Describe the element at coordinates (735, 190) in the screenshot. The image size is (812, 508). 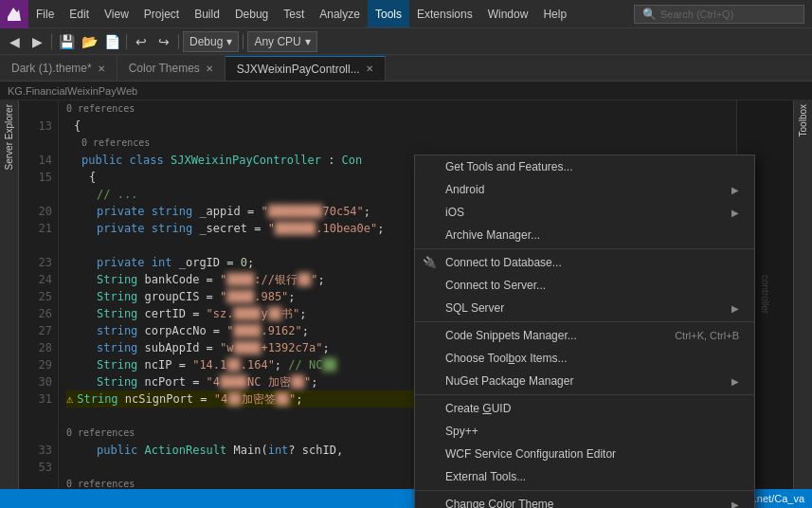
I see `android-arrow: ▶` at that location.